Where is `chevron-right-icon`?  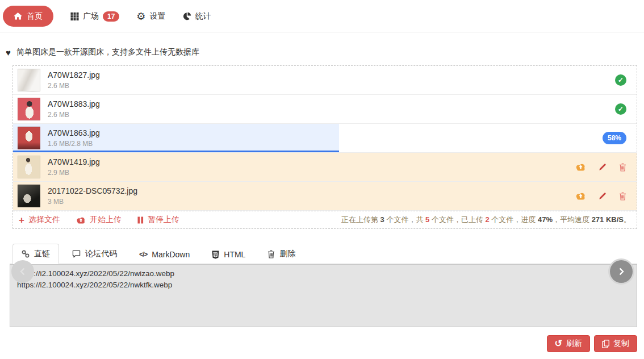
chevron-right-icon is located at coordinates (621, 272).